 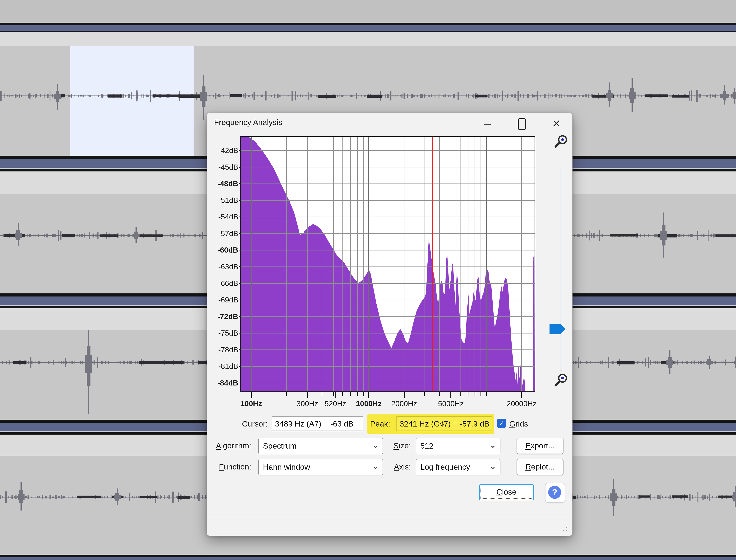 What do you see at coordinates (223, 333) in the screenshot?
I see `y-axis-tick-label: -75dB` at bounding box center [223, 333].